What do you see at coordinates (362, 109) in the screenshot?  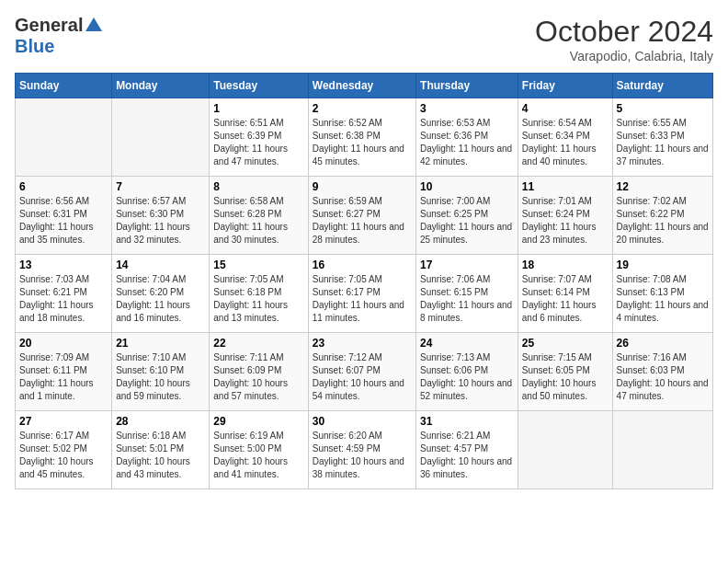 I see `day-number: 2` at bounding box center [362, 109].